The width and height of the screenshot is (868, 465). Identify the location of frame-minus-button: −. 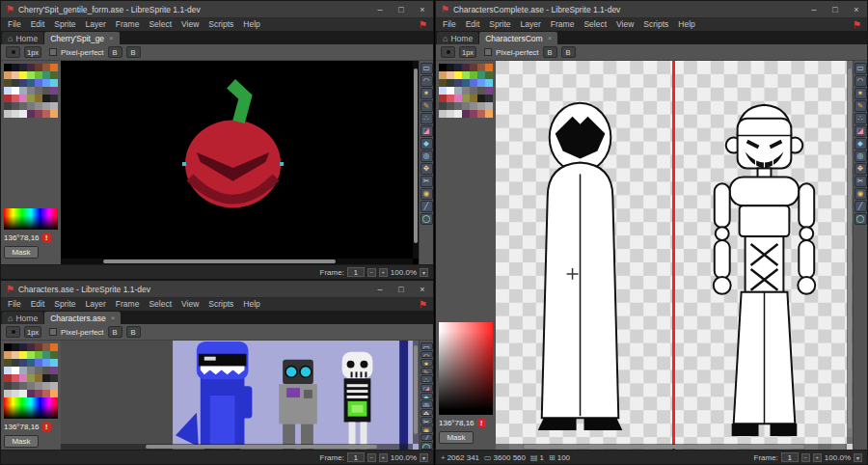
(806, 457).